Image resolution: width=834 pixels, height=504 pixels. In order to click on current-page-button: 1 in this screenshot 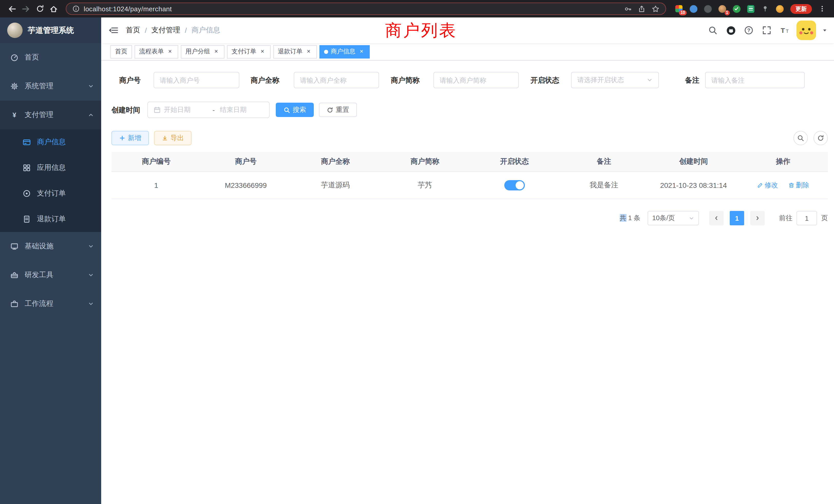, I will do `click(737, 218)`.